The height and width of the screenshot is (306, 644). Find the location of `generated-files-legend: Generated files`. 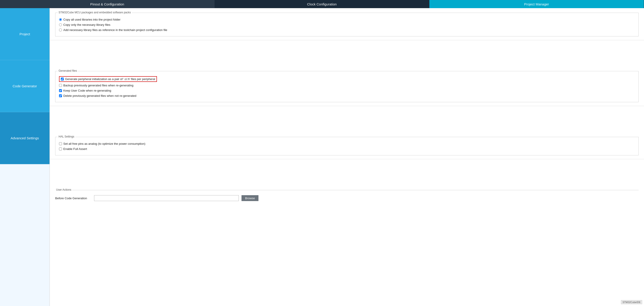

generated-files-legend: Generated files is located at coordinates (68, 71).